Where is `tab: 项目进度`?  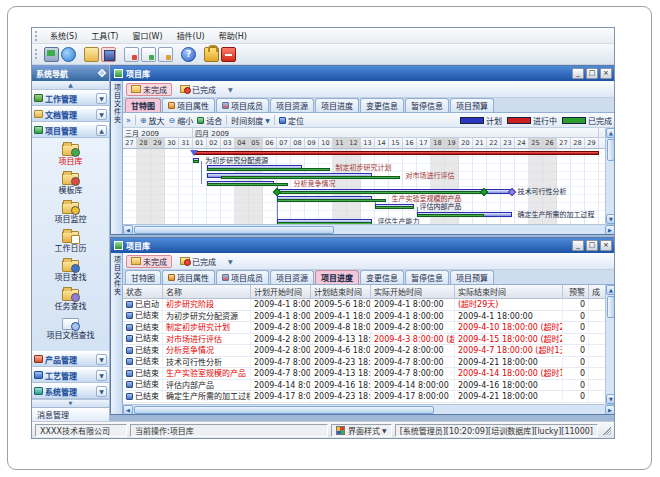
tab: 项目进度 is located at coordinates (337, 277).